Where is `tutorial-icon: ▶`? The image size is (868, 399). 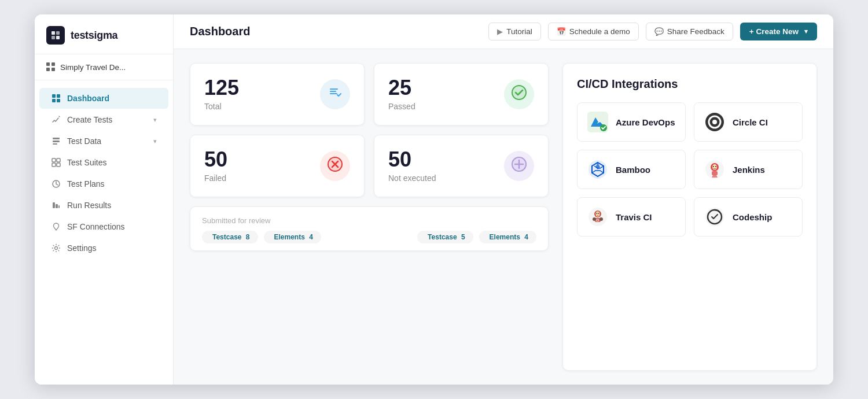
tutorial-icon: ▶ is located at coordinates (500, 31).